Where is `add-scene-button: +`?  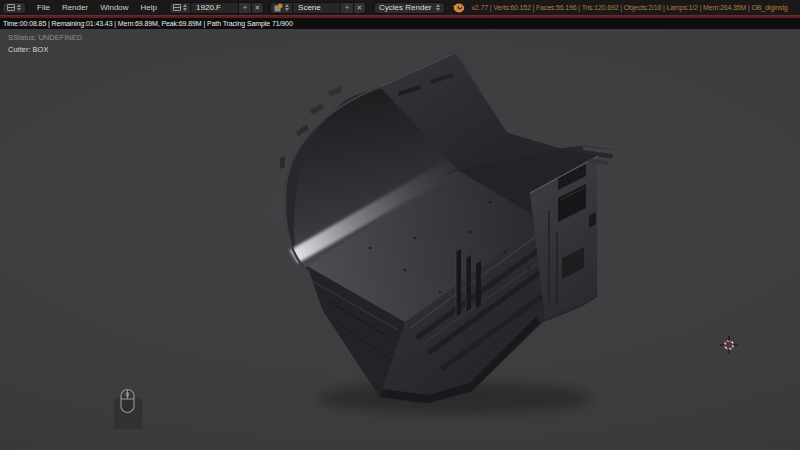
add-scene-button: + is located at coordinates (346, 8).